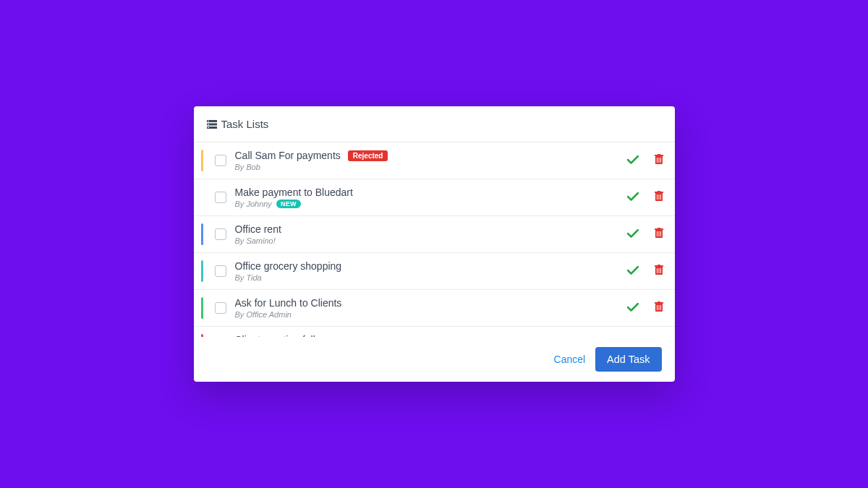 The height and width of the screenshot is (488, 868). What do you see at coordinates (434, 124) in the screenshot?
I see `card-header: Task Lists` at bounding box center [434, 124].